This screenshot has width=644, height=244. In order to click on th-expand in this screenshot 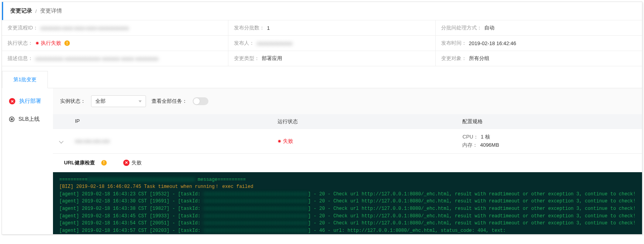, I will do `click(61, 122)`.